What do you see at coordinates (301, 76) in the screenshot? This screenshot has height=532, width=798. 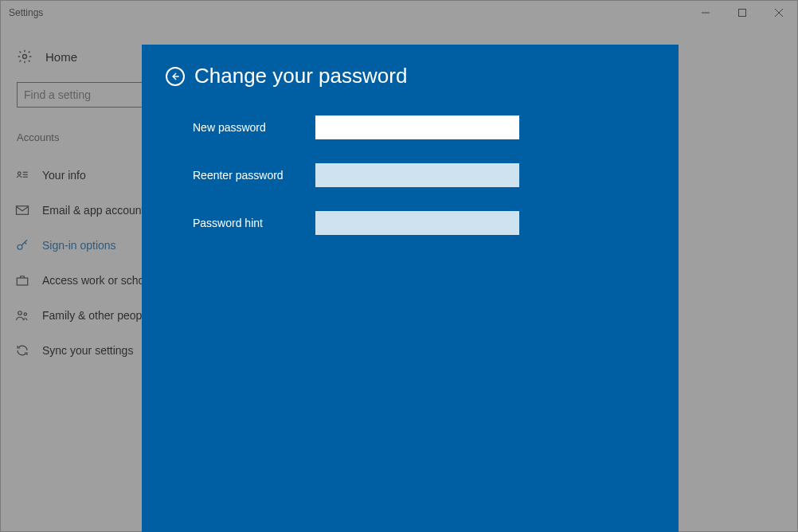 I see `dialog-title: Change your password` at bounding box center [301, 76].